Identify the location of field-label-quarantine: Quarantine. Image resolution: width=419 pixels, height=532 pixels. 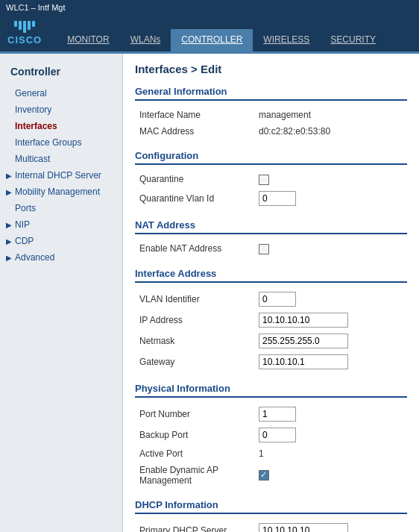
(195, 179).